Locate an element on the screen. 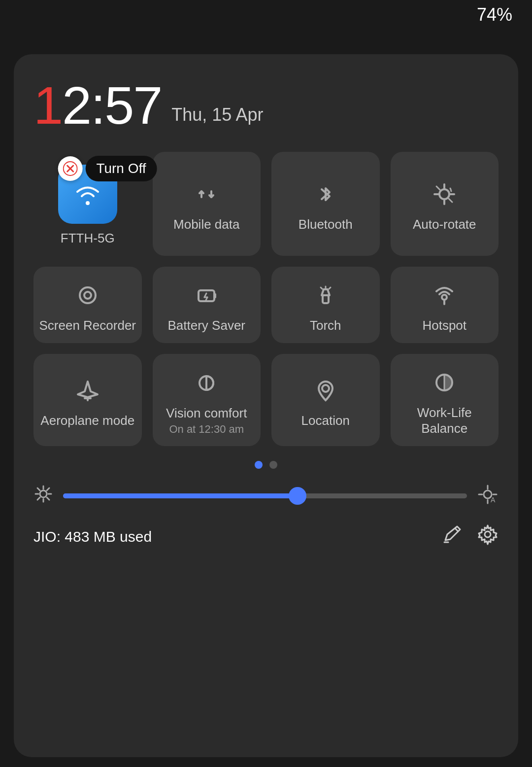 The width and height of the screenshot is (532, 767). turnoff-x-icon is located at coordinates (70, 169).